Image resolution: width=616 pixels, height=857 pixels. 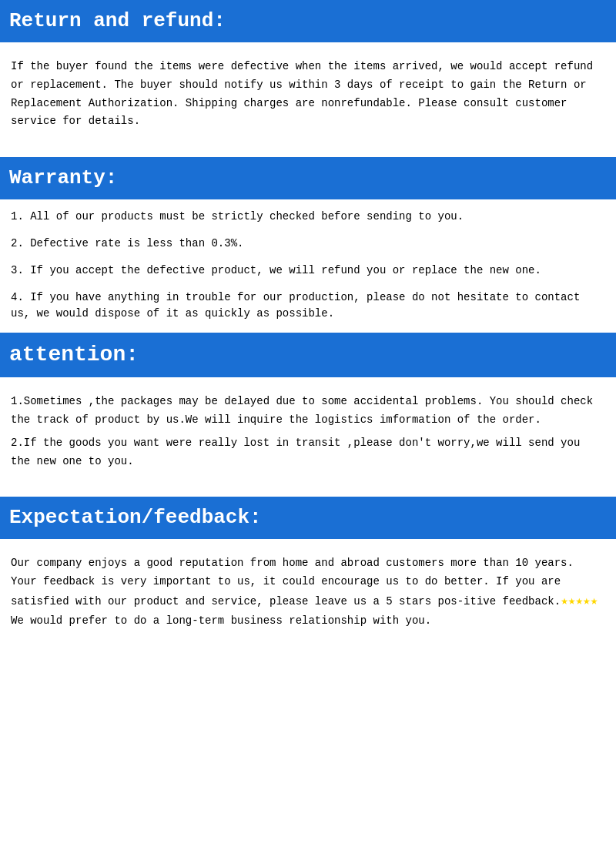 What do you see at coordinates (221, 621) in the screenshot?
I see `expectation-text-part2: We would prefer to do a long-term busine…` at bounding box center [221, 621].